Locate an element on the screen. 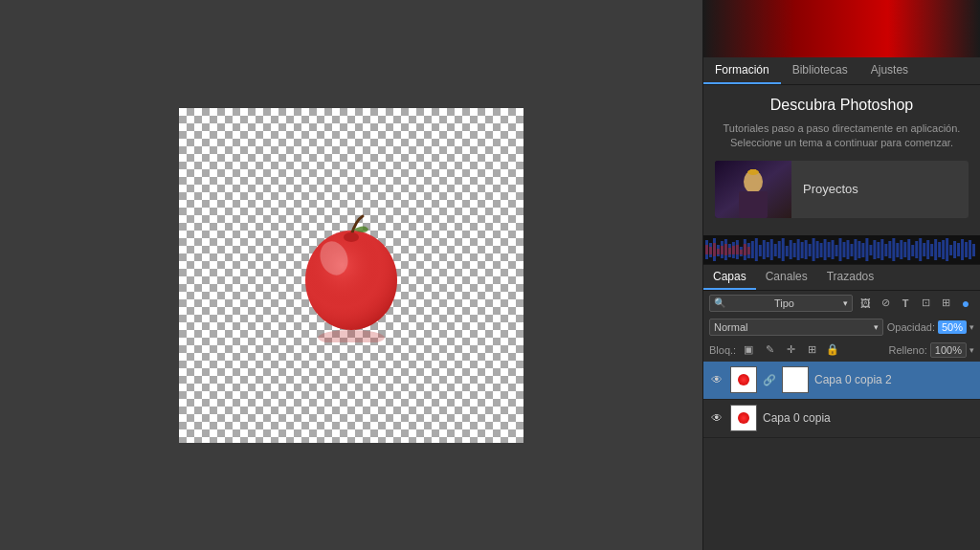 Image resolution: width=980 pixels, height=550 pixels. lock-transparent-icon: ▣ is located at coordinates (748, 350).